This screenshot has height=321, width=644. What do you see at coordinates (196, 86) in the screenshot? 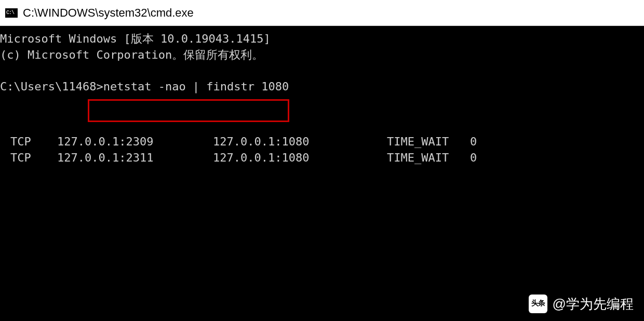
I see `terminal-command: netstat -nao | findstr 1080` at bounding box center [196, 86].